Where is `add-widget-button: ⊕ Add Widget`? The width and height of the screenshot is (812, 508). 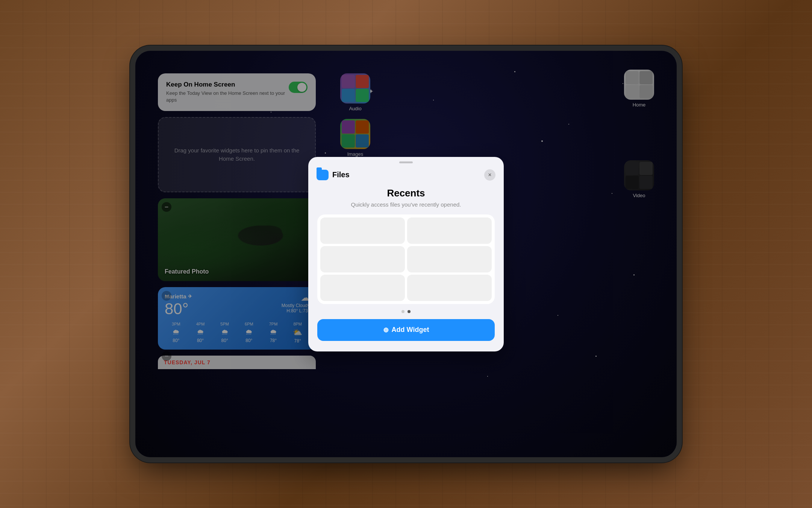
add-widget-button: ⊕ Add Widget is located at coordinates (406, 330).